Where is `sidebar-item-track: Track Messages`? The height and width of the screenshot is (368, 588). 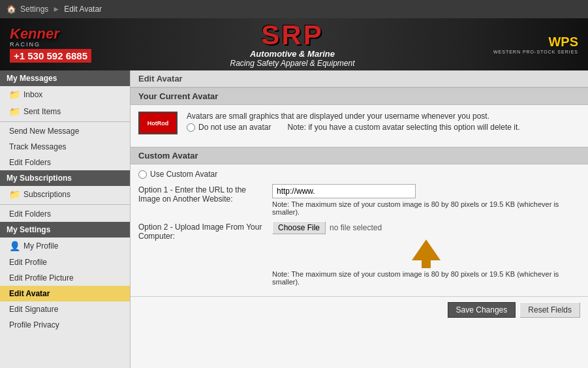
sidebar-item-track: Track Messages is located at coordinates (65, 147).